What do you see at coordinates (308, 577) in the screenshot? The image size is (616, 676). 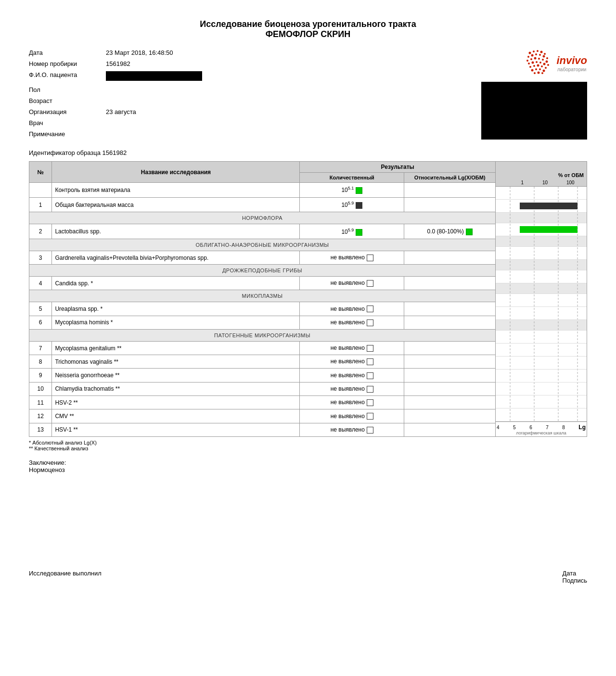 I see `bottom-footer: Исследование выполнил Дата Подпись` at bounding box center [308, 577].